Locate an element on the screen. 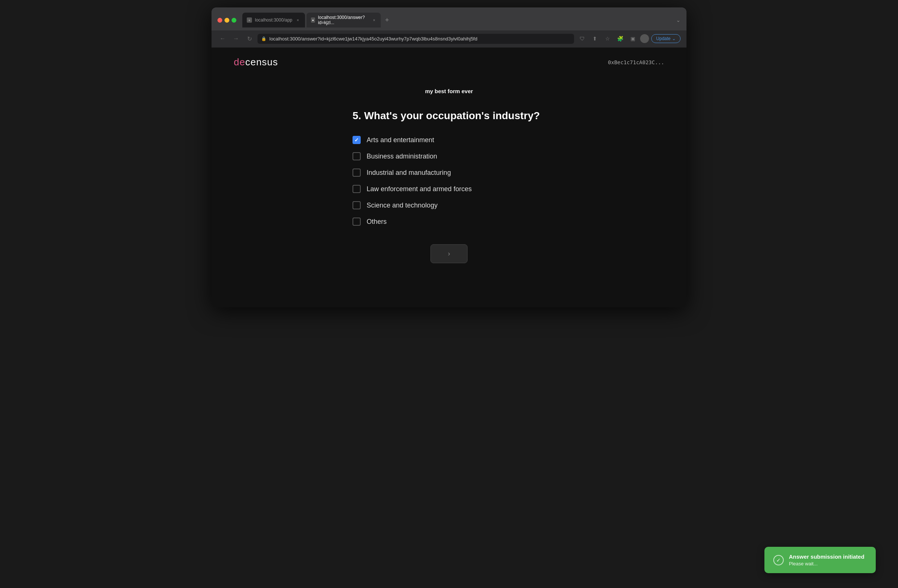 Image resolution: width=898 pixels, height=588 pixels. star-icon-button: ☆ is located at coordinates (607, 38).